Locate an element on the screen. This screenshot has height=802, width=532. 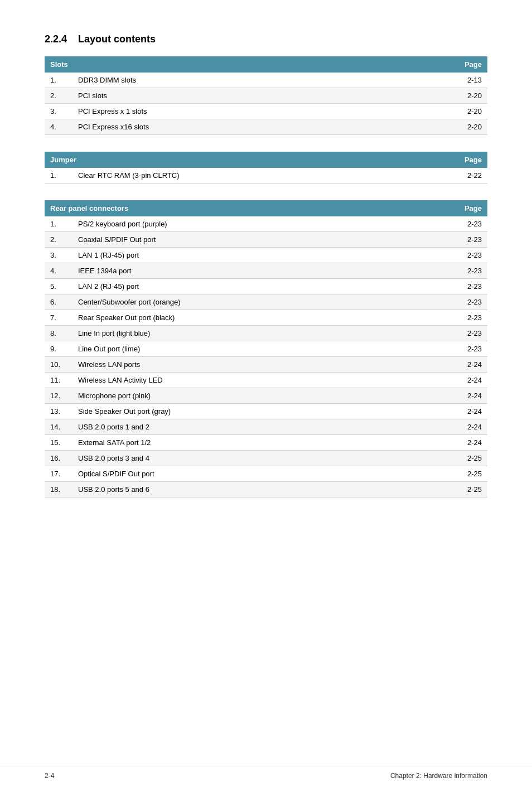
row-number: 5. is located at coordinates (59, 287).